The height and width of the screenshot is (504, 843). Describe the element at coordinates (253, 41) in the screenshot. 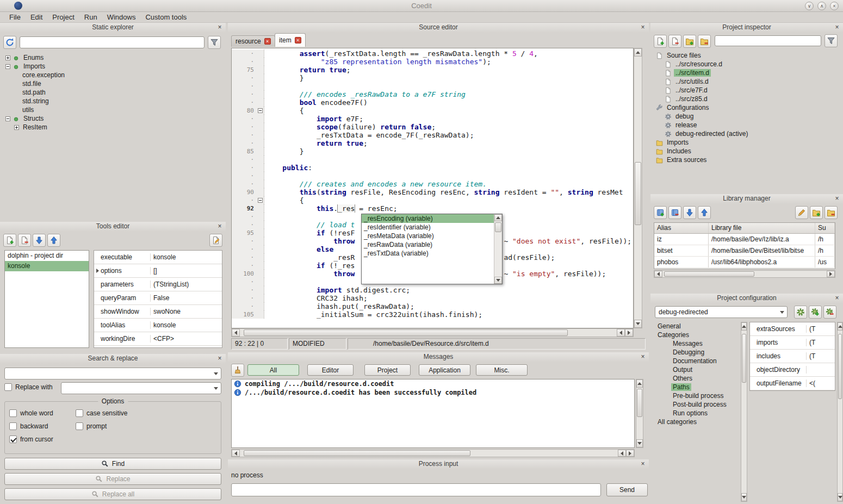

I see `tab-resource: resource×` at that location.